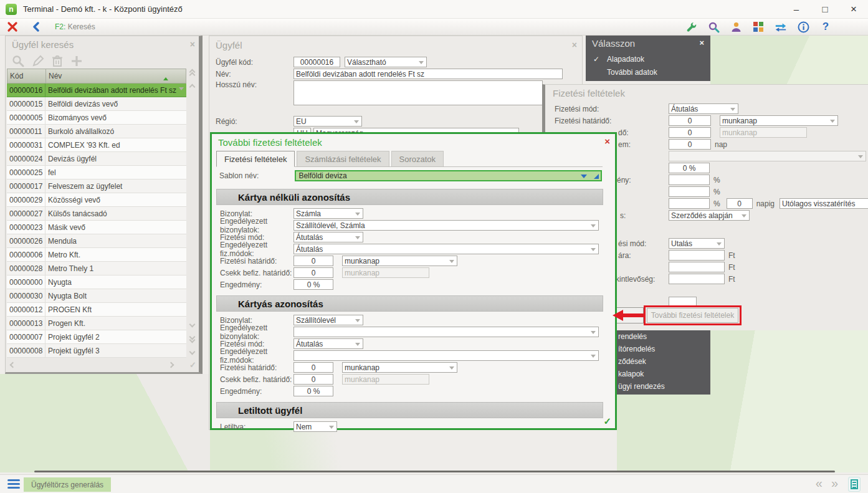 Image resolution: width=868 pixels, height=493 pixels. I want to click on table-row: 00000005Bizományos vevő, so click(97, 118).